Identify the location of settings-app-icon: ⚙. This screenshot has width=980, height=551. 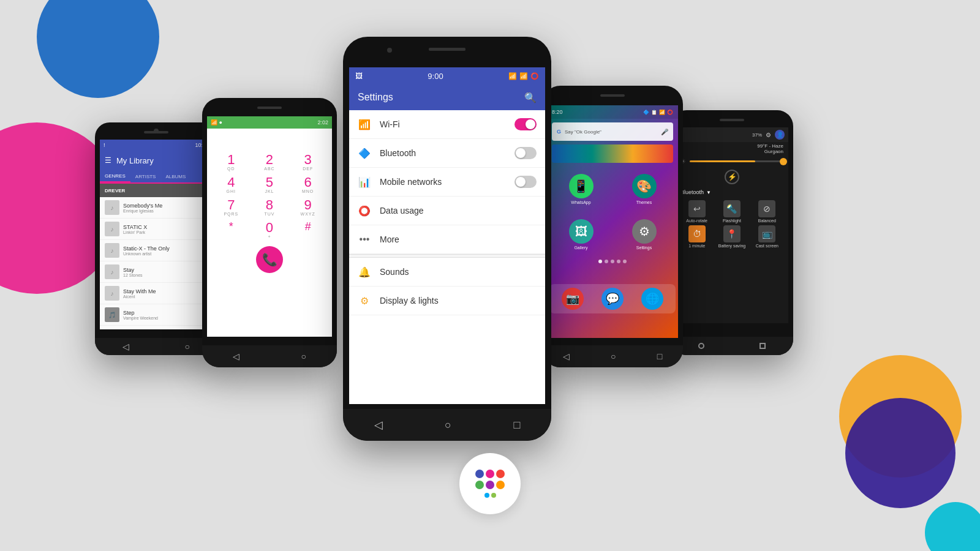
(644, 231).